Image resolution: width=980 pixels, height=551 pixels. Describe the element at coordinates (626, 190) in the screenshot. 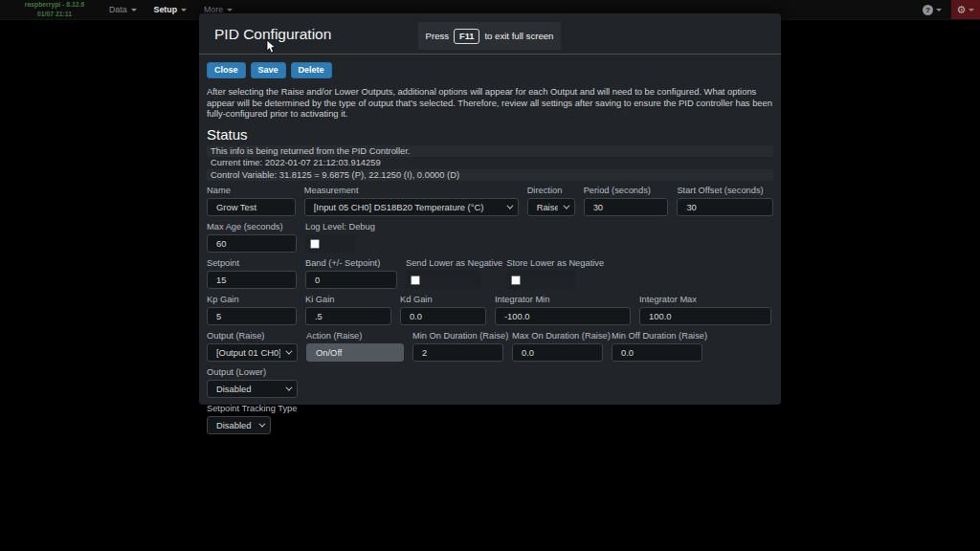

I see `period-label: Period (seconds)` at that location.